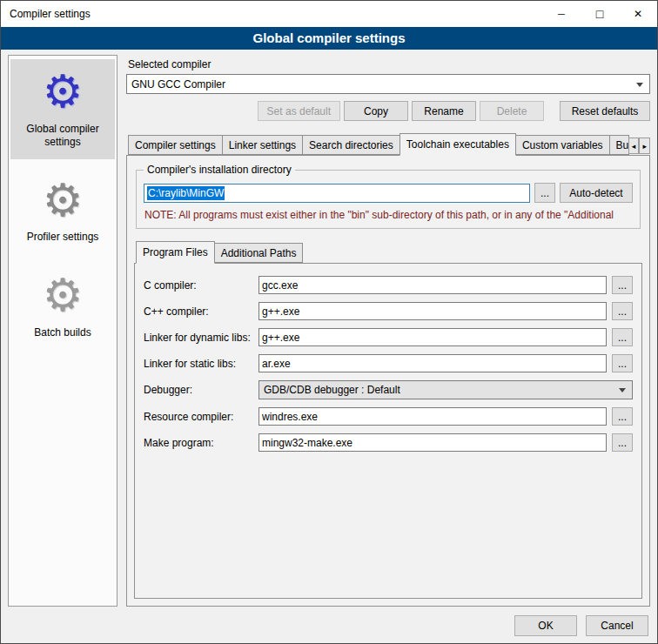  I want to click on tab-scroll-left-icon: ◂, so click(634, 146).